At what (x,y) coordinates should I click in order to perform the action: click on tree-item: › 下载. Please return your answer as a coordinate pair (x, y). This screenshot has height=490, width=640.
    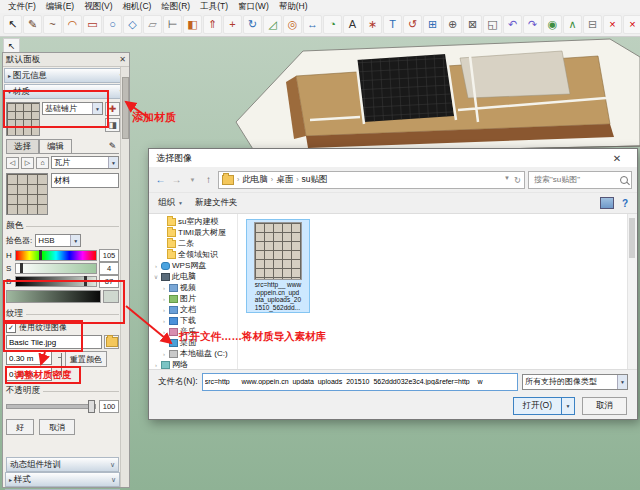
    Looking at the image, I should click on (193, 320).